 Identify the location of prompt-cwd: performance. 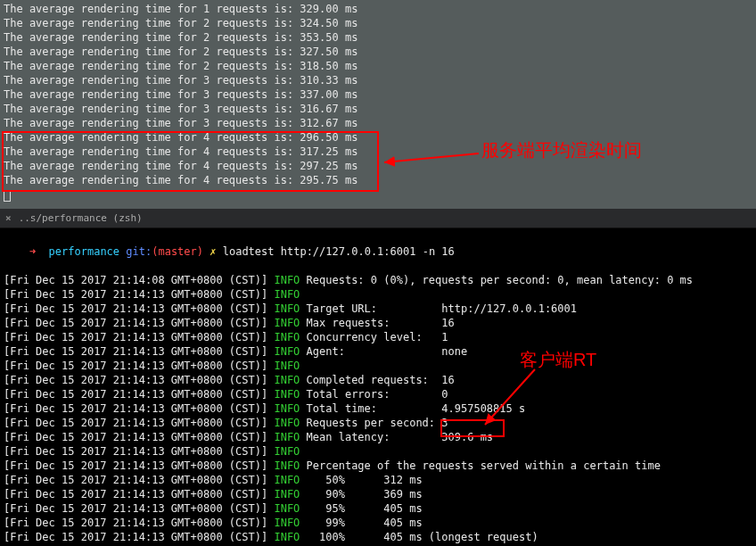
(84, 252).